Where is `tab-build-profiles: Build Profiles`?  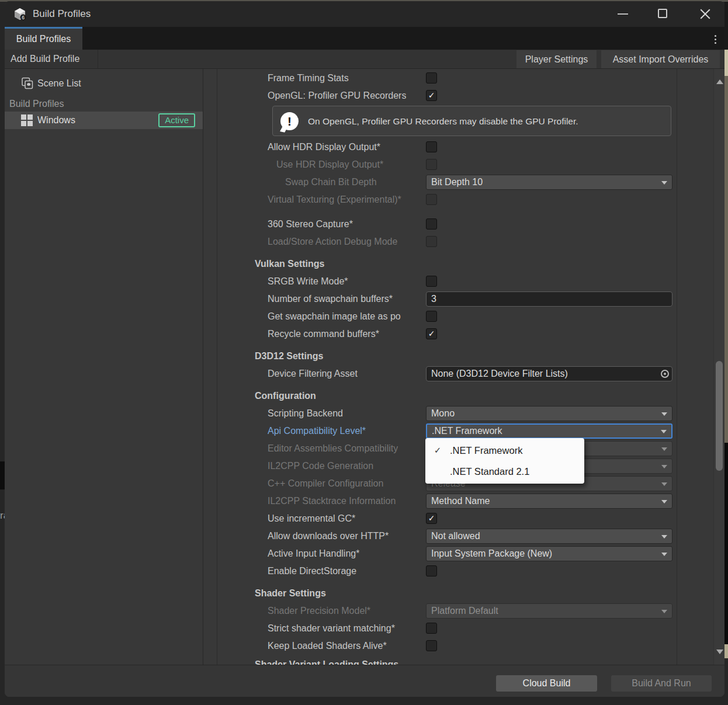 tab-build-profiles: Build Profiles is located at coordinates (43, 39).